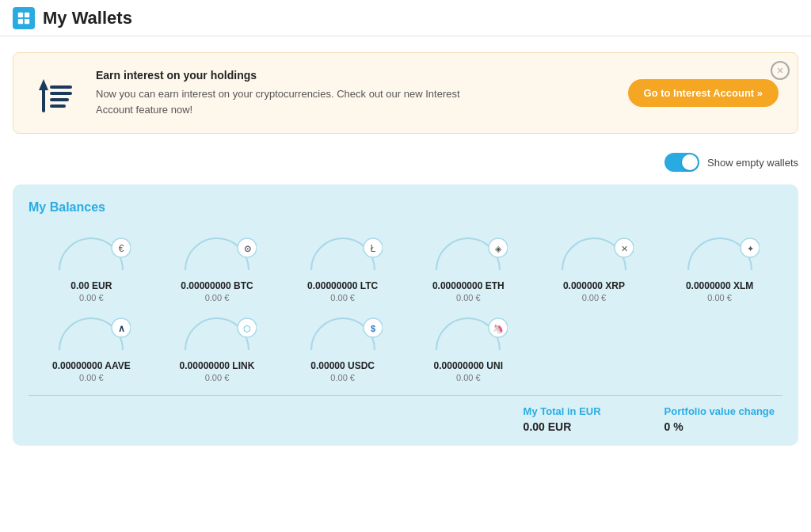  What do you see at coordinates (594, 298) in the screenshot?
I see `wallet-eur-xrp: 0.00 €` at bounding box center [594, 298].